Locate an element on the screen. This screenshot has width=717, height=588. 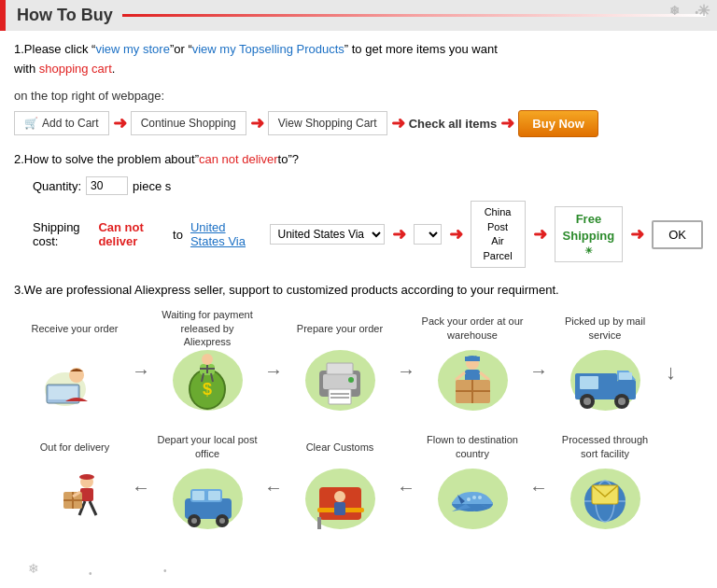
process-picked-up: Picked up by mail service is located at coordinates (605, 366).